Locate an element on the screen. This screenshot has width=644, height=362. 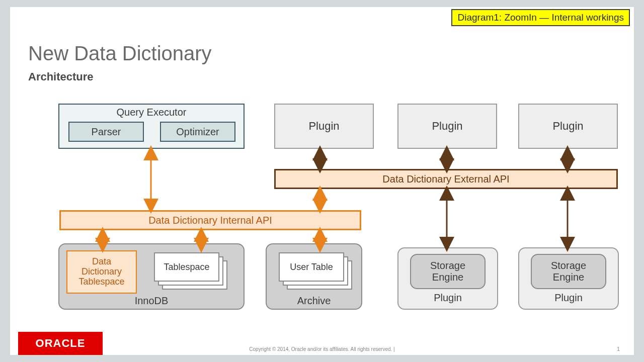
query-executor-box: Query Executor Parser Optimizer is located at coordinates (151, 126).